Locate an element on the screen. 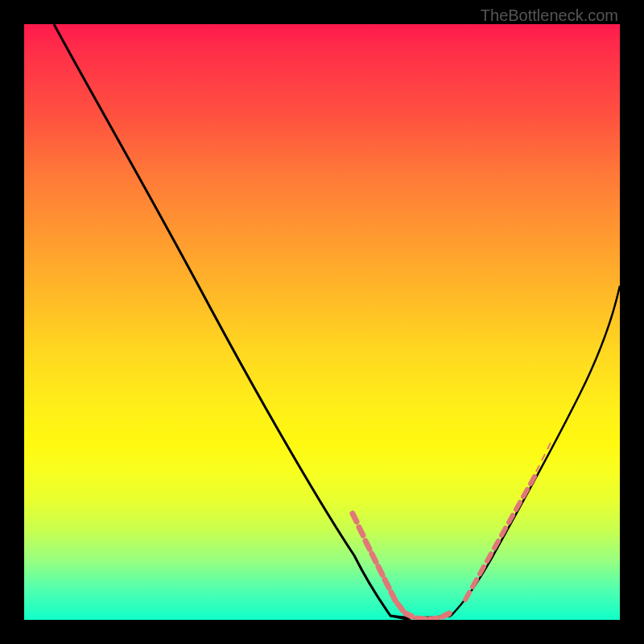 Image resolution: width=644 pixels, height=644 pixels. left-dash-markers is located at coordinates (401, 567).